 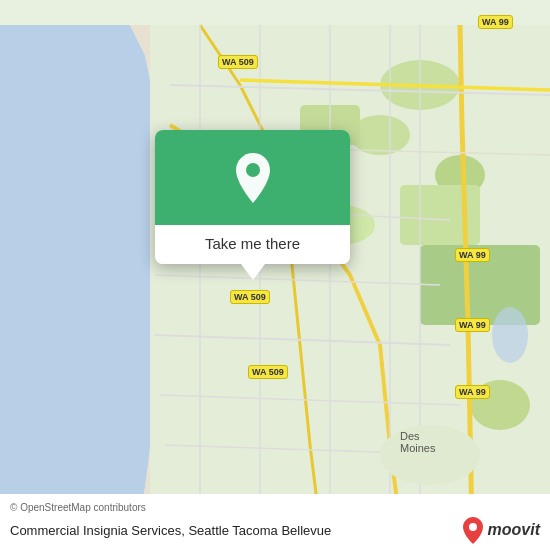 What do you see at coordinates (252, 197) in the screenshot?
I see `popup-card: Take me there` at bounding box center [252, 197].